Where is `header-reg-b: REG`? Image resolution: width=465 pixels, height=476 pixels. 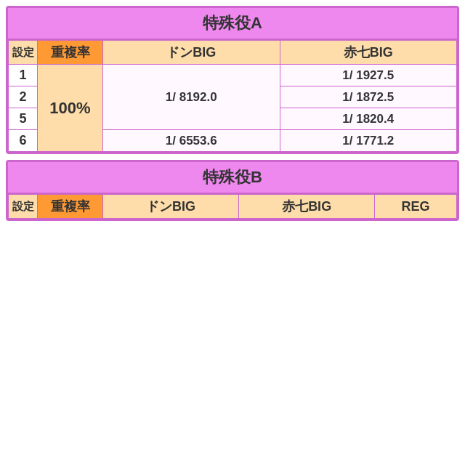
header-reg-b: REG is located at coordinates (416, 206).